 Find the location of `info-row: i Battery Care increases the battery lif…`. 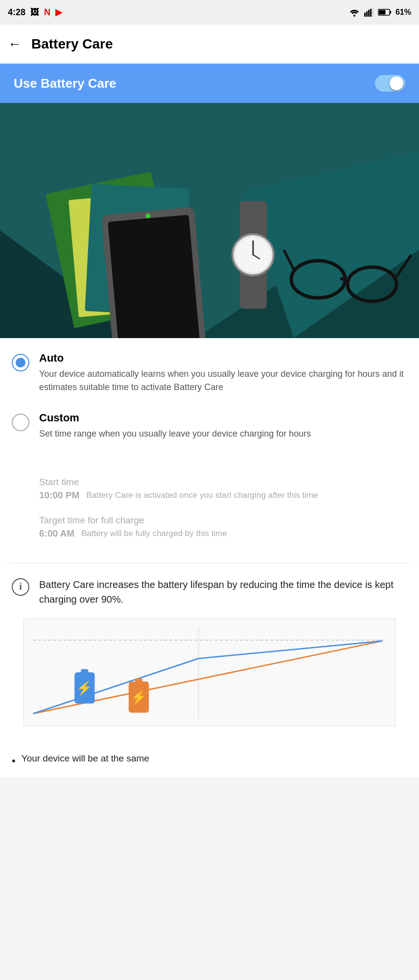

info-row: i Battery Care increases the battery lif… is located at coordinates (210, 592).